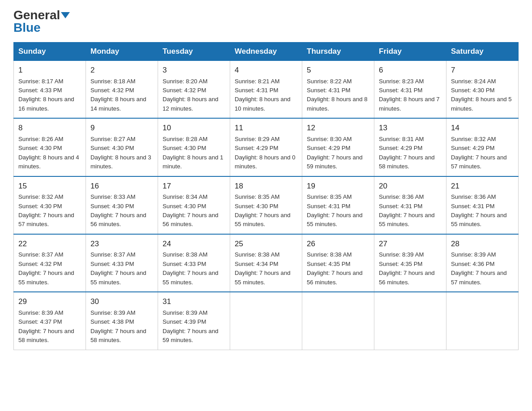 The width and height of the screenshot is (532, 411). I want to click on day-cell-5: 5 Sunrise: 8:22 AMSunset: 4:31 PMDayligh…, so click(339, 90).